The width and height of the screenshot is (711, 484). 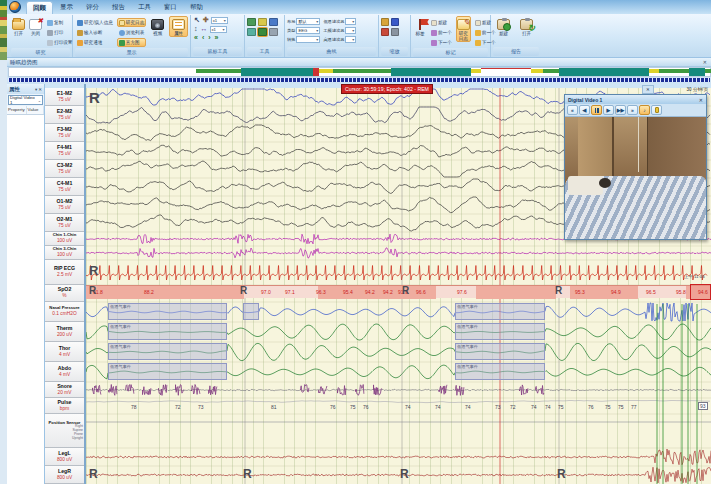 What do you see at coordinates (60, 22) in the screenshot?
I see `copy-button: 复制` at bounding box center [60, 22].